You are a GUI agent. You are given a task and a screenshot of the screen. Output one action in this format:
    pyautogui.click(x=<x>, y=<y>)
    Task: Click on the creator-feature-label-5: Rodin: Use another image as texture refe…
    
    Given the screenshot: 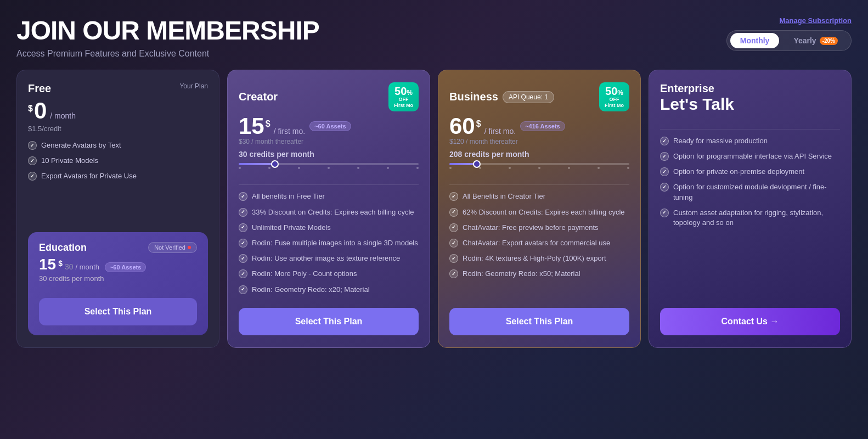 What is the action you would take?
    pyautogui.click(x=326, y=258)
    